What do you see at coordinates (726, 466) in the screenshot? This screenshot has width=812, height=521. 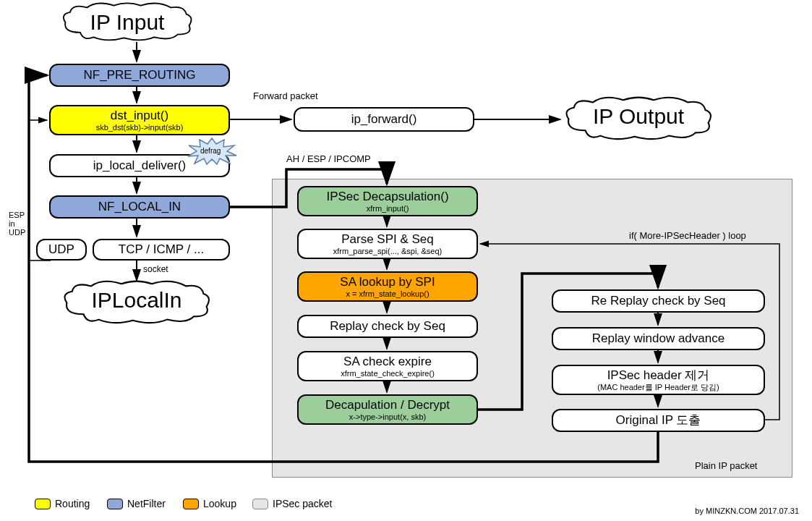 I see `label-plain: Plain IP packet` at bounding box center [726, 466].